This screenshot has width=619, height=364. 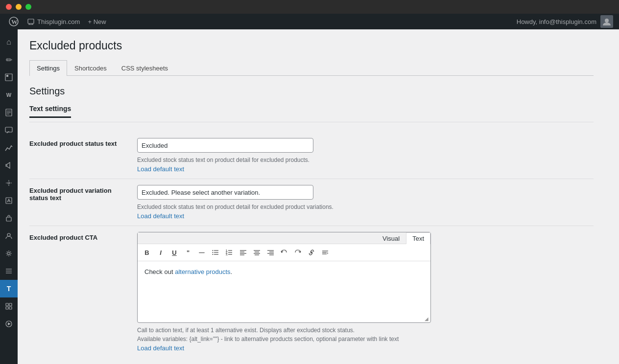 I want to click on svg-text: W, so click(x=15, y=22).